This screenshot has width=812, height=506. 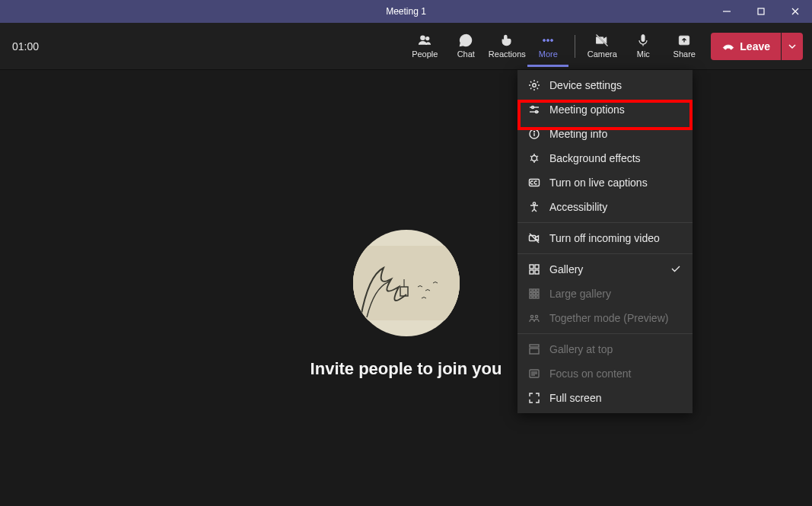 I want to click on meeting-toolbar: 01:00 People Chat Reactions More, so click(x=406, y=46).